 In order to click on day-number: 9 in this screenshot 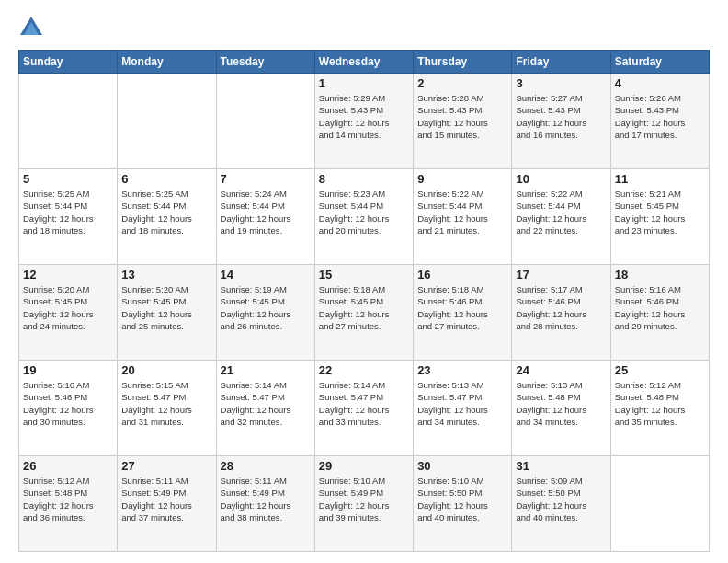, I will do `click(462, 178)`.